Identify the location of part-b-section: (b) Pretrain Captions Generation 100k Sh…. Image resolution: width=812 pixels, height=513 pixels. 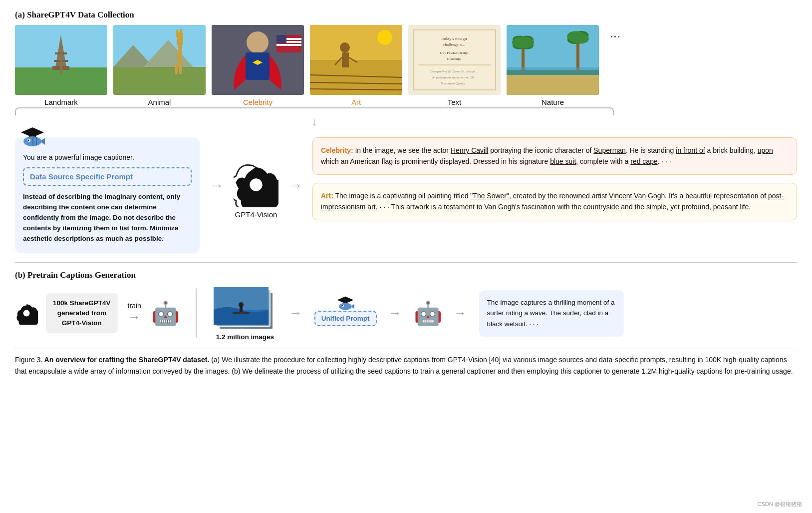
(406, 302).